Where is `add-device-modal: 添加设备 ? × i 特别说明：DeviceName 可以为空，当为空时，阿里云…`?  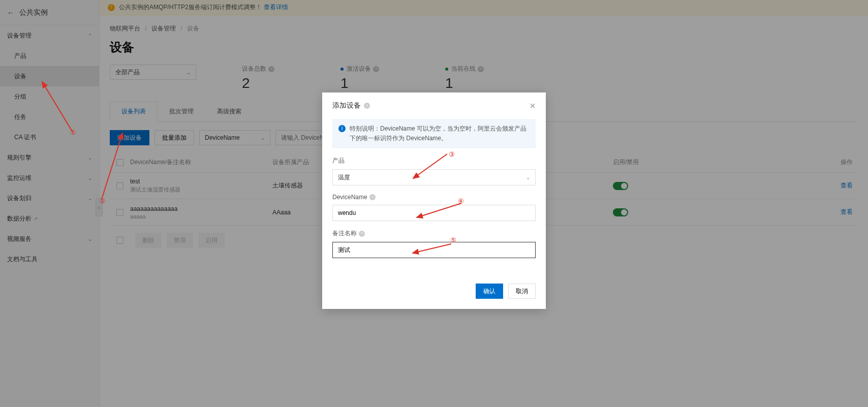 add-device-modal: 添加设备 ? × i 特别说明：DeviceName 可以为空，当为空时，阿里云… is located at coordinates (434, 201).